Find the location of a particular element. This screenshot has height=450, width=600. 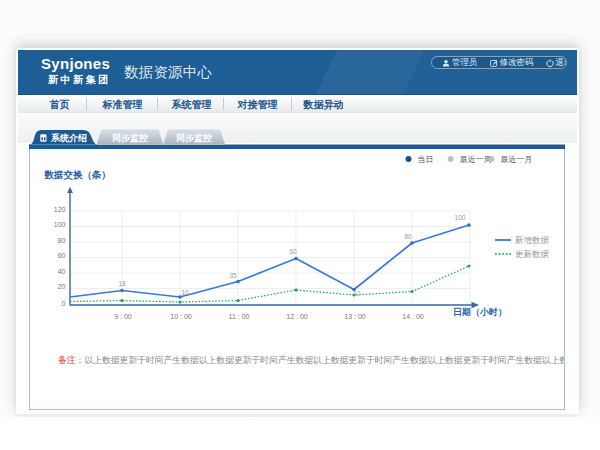

svg-text: 最近一周 is located at coordinates (476, 160).